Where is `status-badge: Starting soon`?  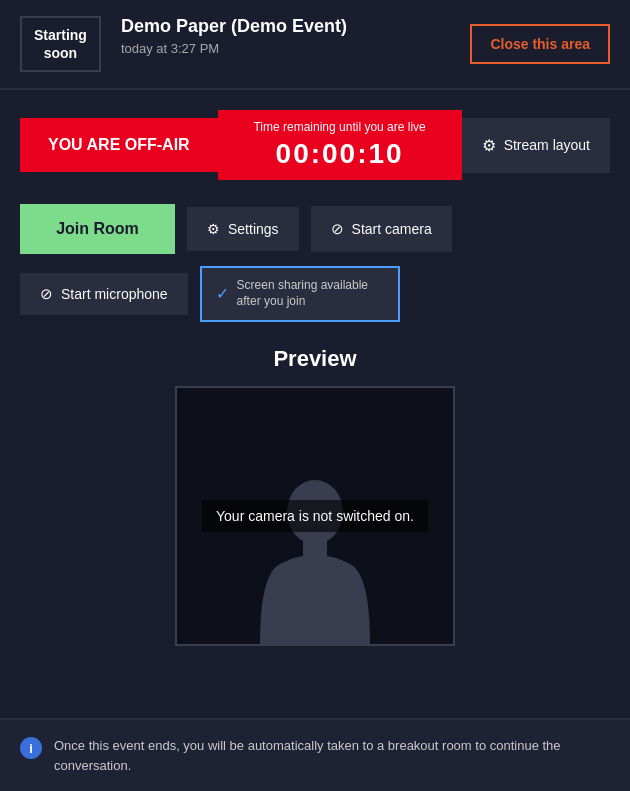 status-badge: Starting soon is located at coordinates (60, 44).